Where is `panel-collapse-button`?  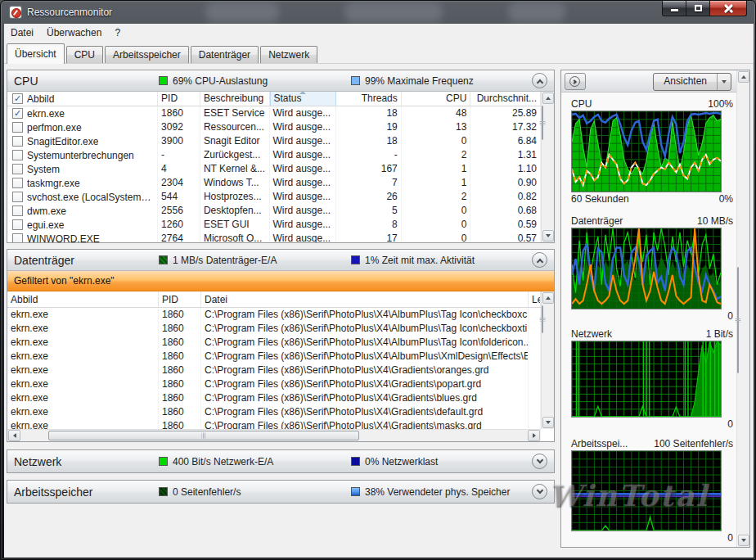
panel-collapse-button is located at coordinates (575, 82).